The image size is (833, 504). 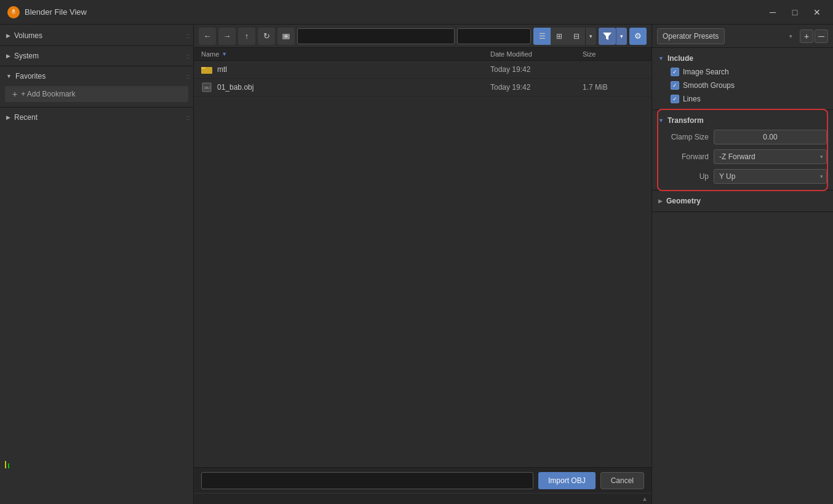 What do you see at coordinates (685, 120) in the screenshot?
I see `transform-section-title: Transform` at bounding box center [685, 120].